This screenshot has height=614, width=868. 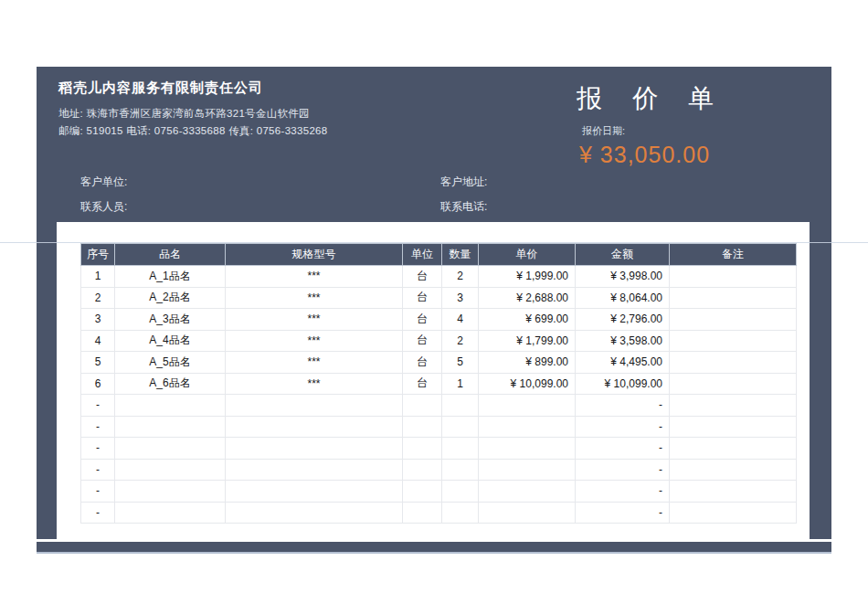 What do you see at coordinates (464, 206) in the screenshot?
I see `customer-phone-label: 联系电话:` at bounding box center [464, 206].